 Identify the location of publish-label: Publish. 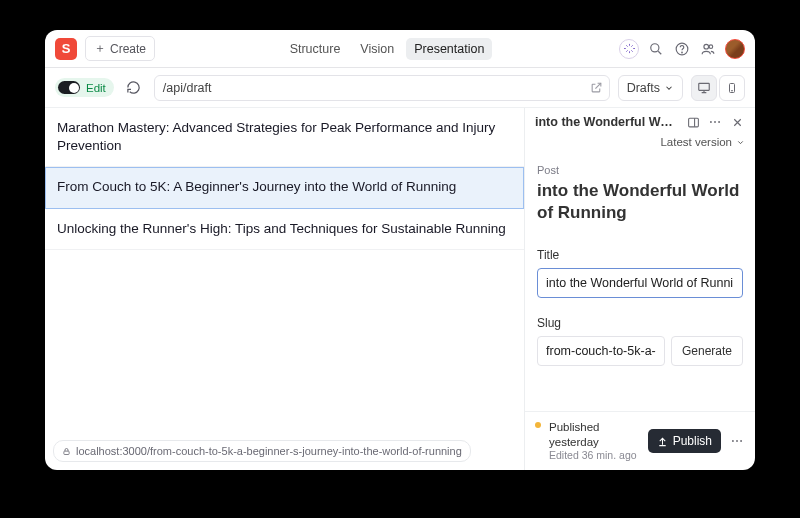
(692, 441).